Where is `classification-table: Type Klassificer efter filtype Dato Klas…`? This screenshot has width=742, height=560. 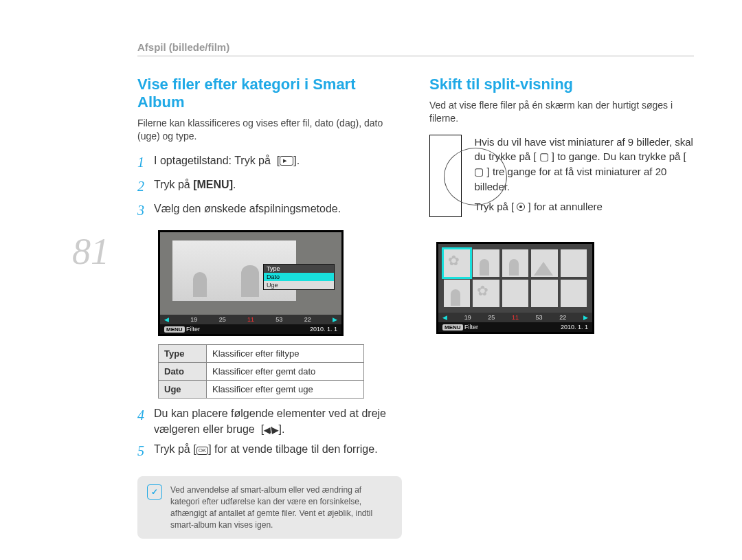
classification-table: Type Klassificer efter filtype Dato Klas… is located at coordinates (261, 371).